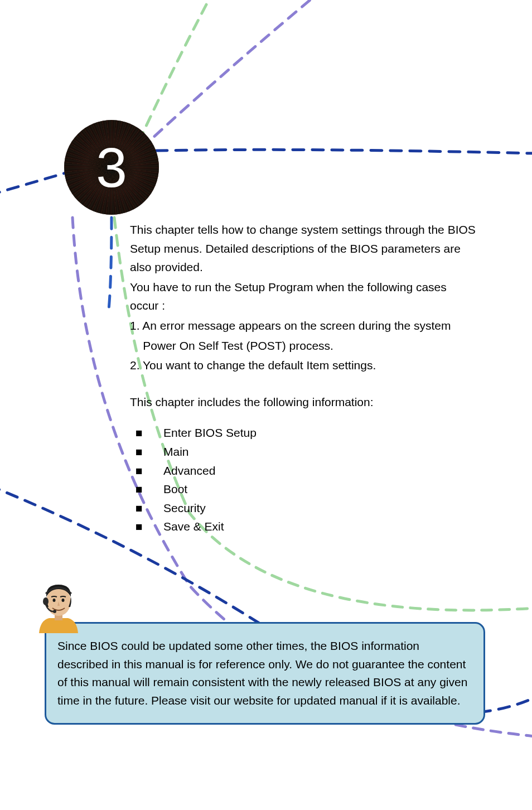 The image size is (532, 810). I want to click on chapter-badge: 3, so click(112, 167).